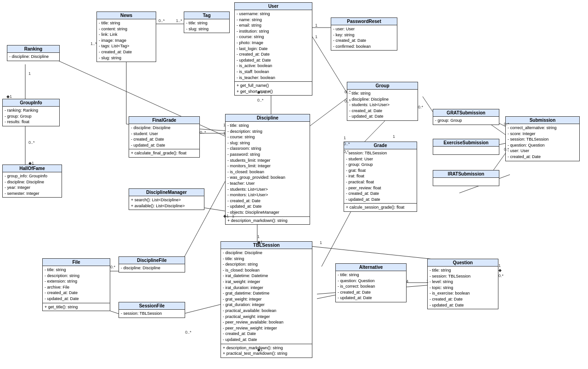 Image resolution: width=588 pixels, height=369 pixels. What do you see at coordinates (273, 49) in the screenshot?
I see `class-user: User - username: string - name: string -…` at bounding box center [273, 49].